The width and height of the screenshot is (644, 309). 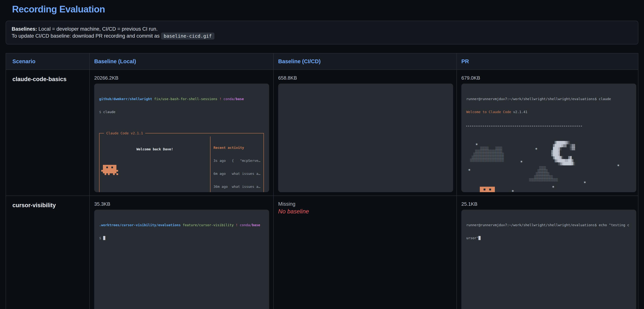 What do you see at coordinates (548, 252) in the screenshot?
I see `cell-cursor-pr: 25.1KB runner@runnervmjduv7:~/work/shell…` at bounding box center [548, 252].